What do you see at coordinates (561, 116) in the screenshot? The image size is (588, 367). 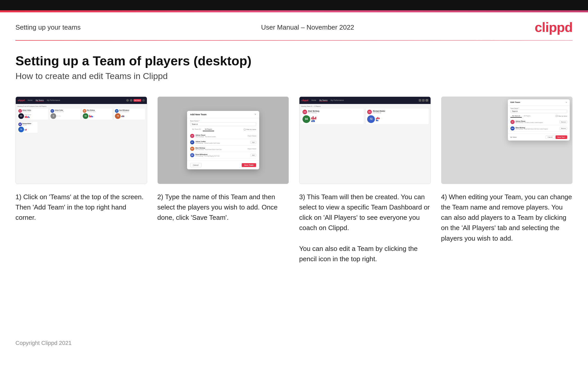 I see `s4-filter: Filter by name` at bounding box center [561, 116].